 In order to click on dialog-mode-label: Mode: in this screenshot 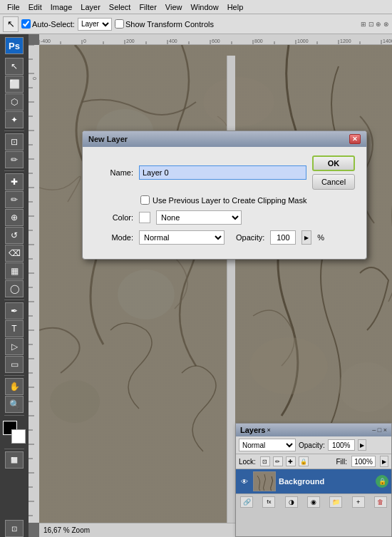, I will do `click(114, 237)`.